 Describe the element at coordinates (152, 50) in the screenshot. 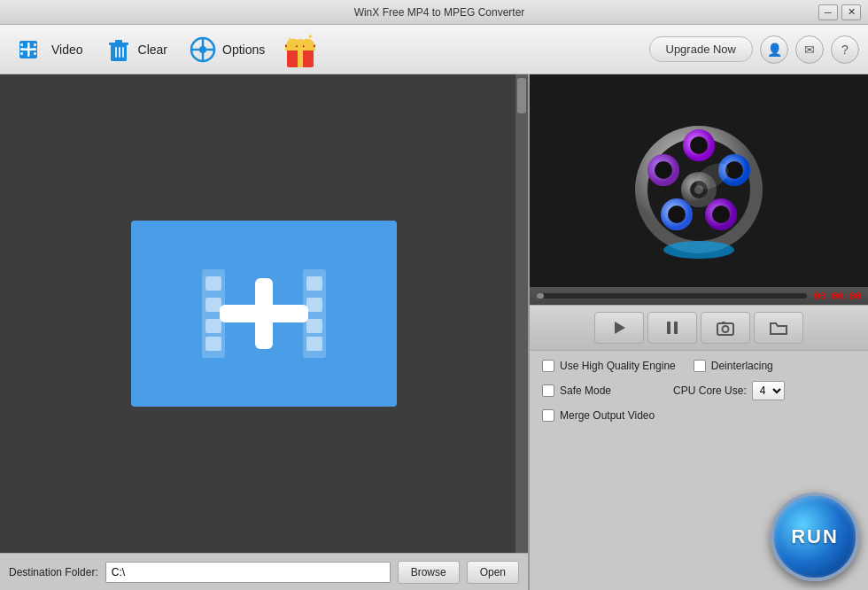

I see `clear-button-label: Clear` at that location.